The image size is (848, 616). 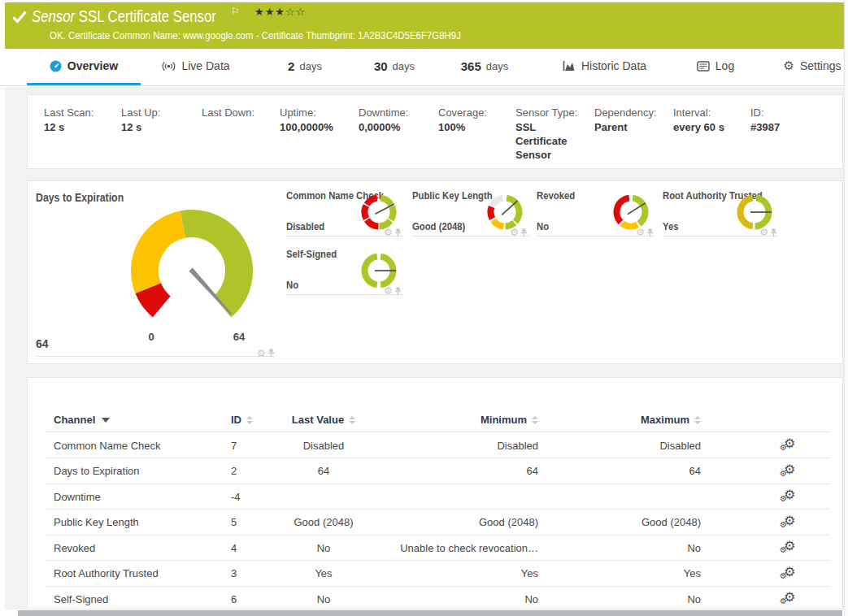 What do you see at coordinates (485, 66) in the screenshot?
I see `tab-365-days: 365days` at bounding box center [485, 66].